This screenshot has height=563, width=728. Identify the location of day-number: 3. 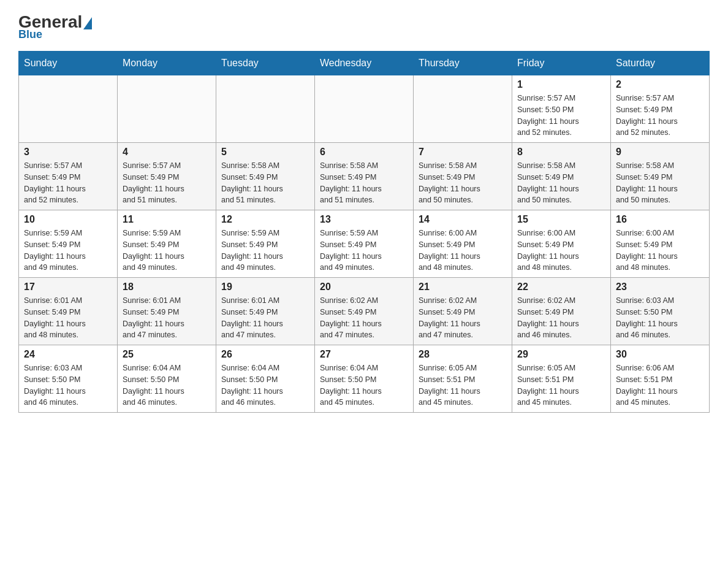
(68, 152).